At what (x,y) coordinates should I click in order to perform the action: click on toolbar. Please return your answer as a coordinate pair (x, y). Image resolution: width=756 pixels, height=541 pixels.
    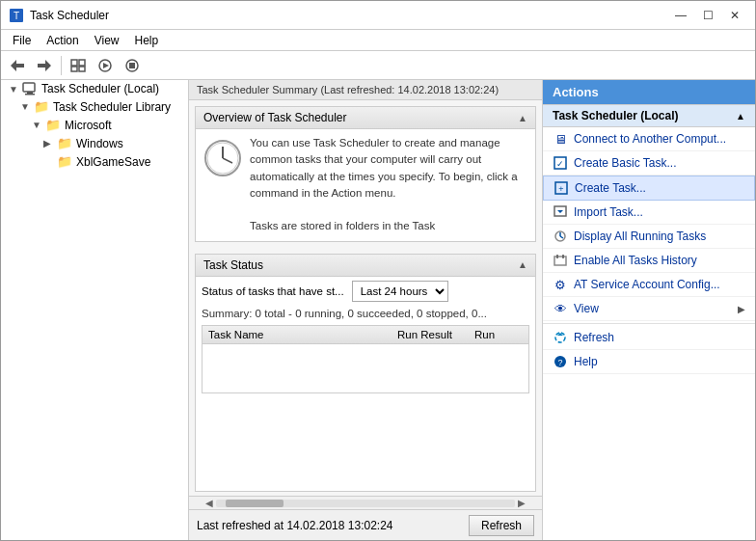
    Looking at the image, I should click on (378, 66).